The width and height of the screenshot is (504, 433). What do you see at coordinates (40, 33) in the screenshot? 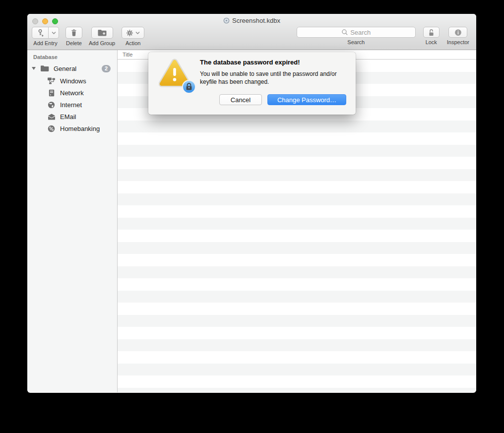
I see `key-plus-icon` at bounding box center [40, 33].